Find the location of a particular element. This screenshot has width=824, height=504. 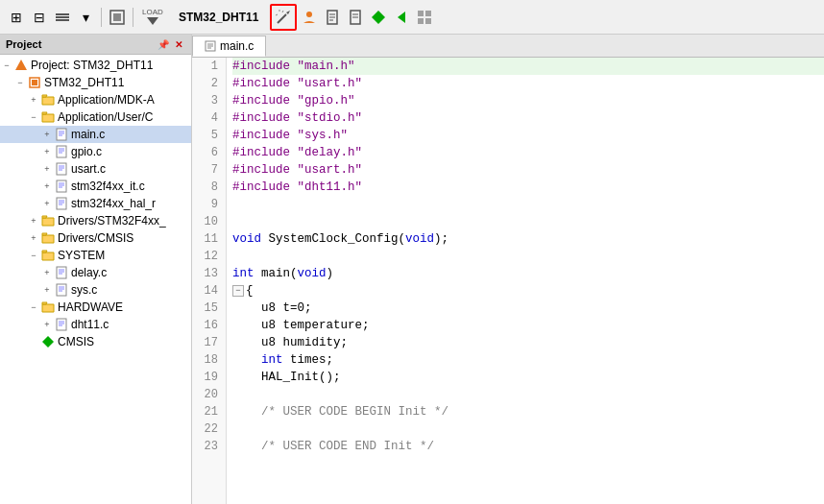

tree-toggle-stm32f4xx-hal: + is located at coordinates (47, 204).